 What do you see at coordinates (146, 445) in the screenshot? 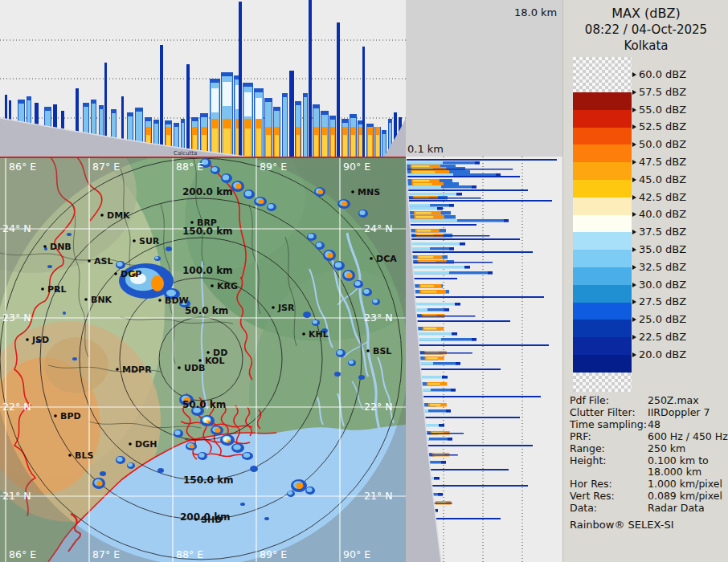
I see `city-label: DGH` at bounding box center [146, 445].